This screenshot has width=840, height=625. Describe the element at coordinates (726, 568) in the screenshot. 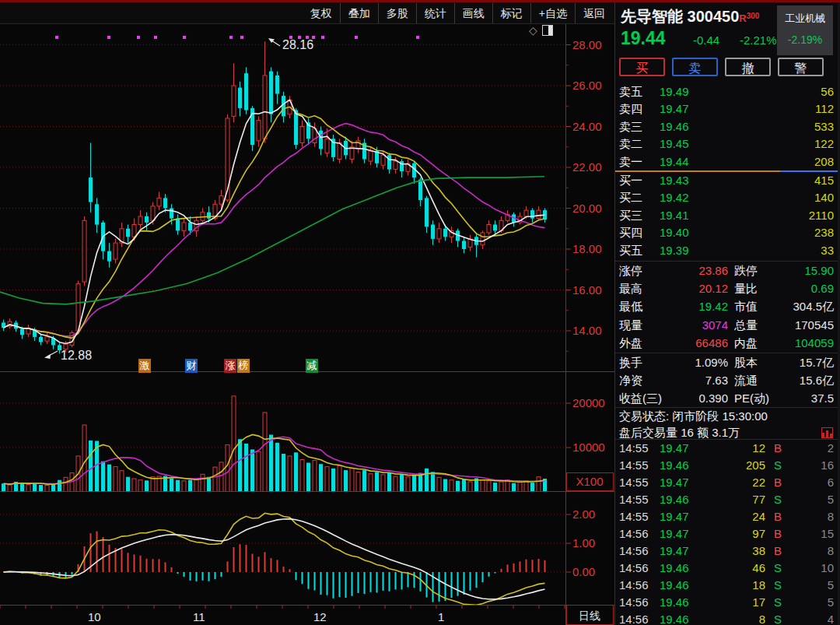

I see `tick-row: 14:5619.4646S10` at that location.